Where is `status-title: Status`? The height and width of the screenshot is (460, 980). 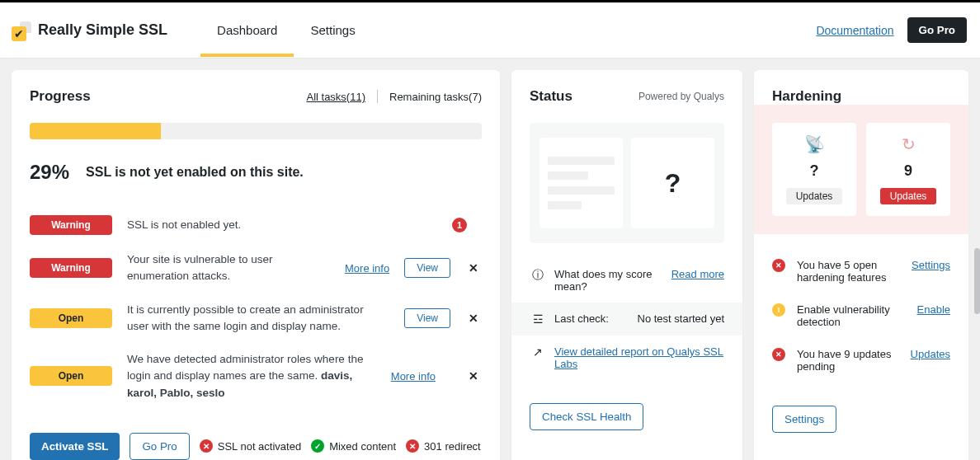
status-title: Status is located at coordinates (551, 96).